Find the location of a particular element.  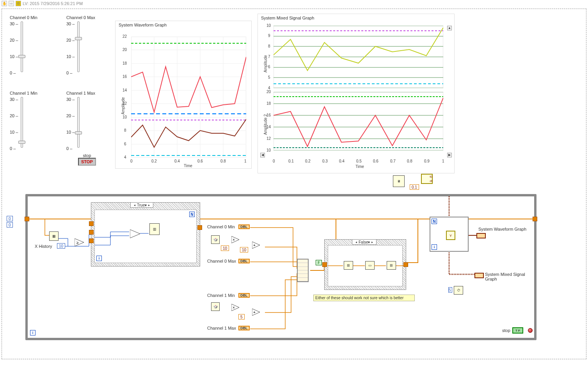

stop-terminal-label: stop is located at coordinates (506, 330).